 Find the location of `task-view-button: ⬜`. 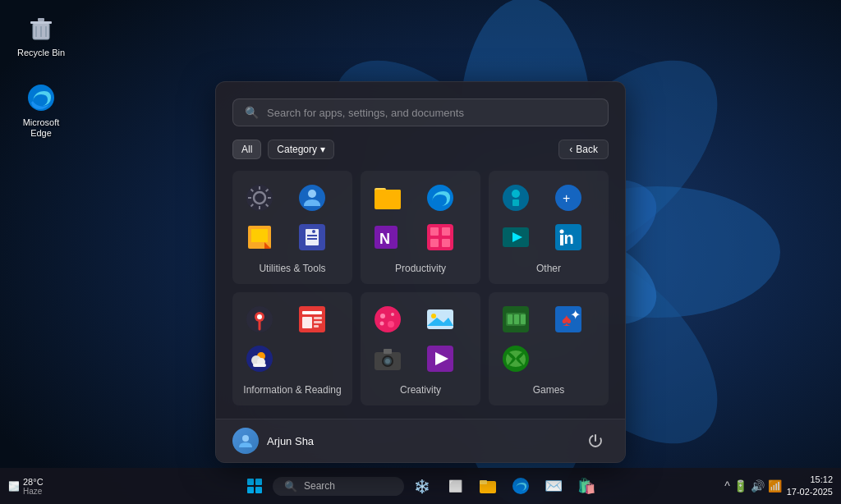

task-view-button: ⬜ is located at coordinates (455, 486).